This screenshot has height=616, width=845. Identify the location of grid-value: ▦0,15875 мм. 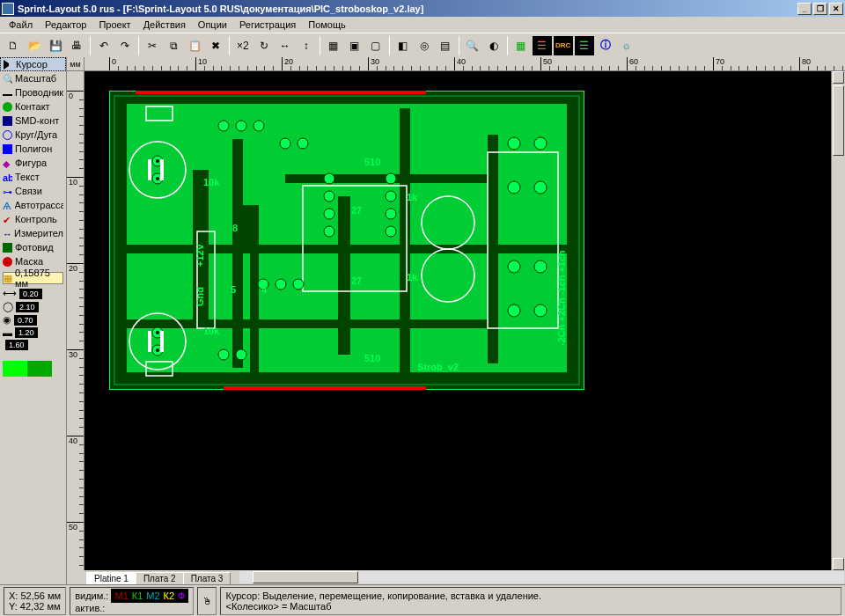
(33, 278).